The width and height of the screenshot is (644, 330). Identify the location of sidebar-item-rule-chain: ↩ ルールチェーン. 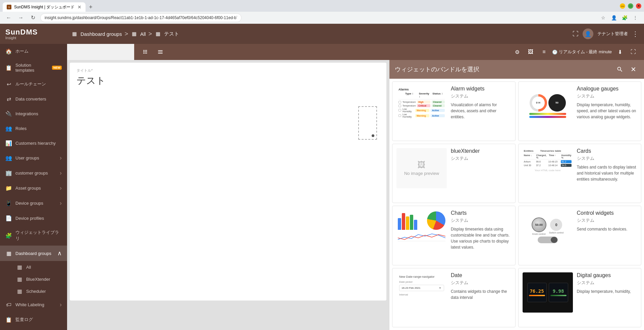
(34, 84).